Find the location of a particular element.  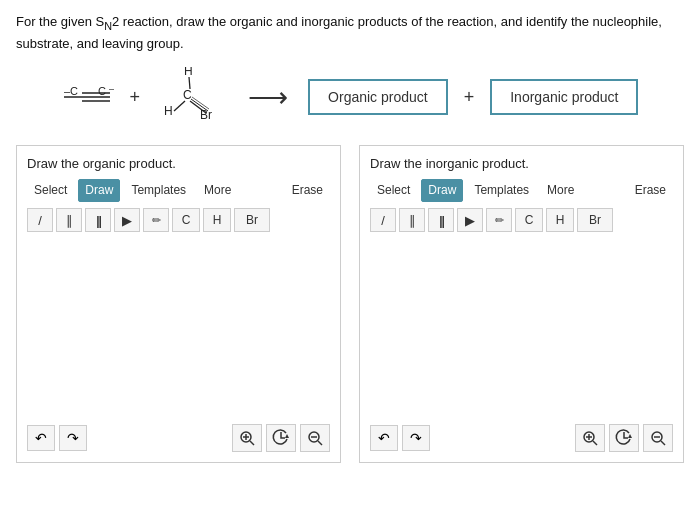

organic-zoom-in-btn is located at coordinates (247, 438).